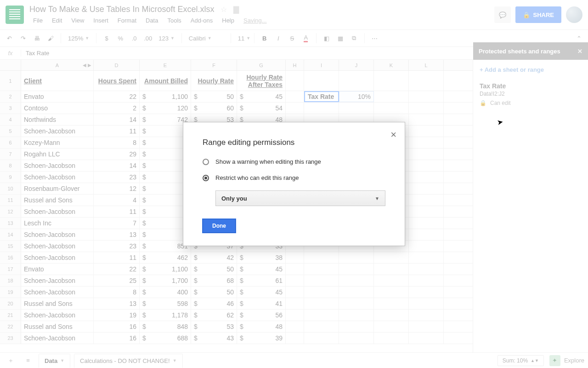  What do you see at coordinates (206, 162) in the screenshot?
I see `radio-unchecked-icon` at bounding box center [206, 162].